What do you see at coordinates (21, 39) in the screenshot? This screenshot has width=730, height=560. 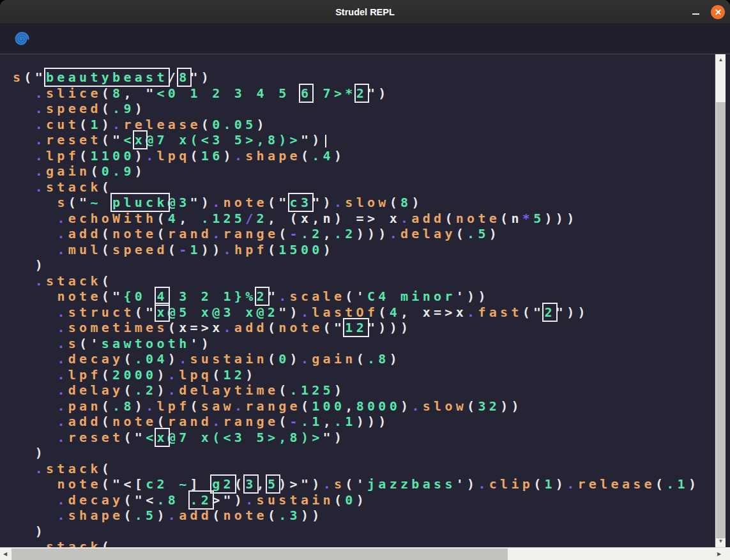 I see `strudel-logo-icon` at bounding box center [21, 39].